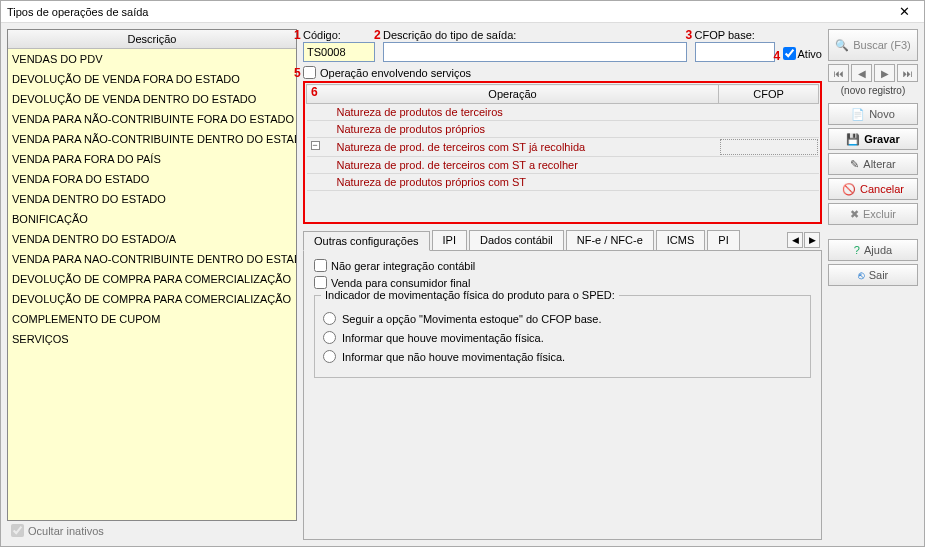 The image size is (925, 547). What do you see at coordinates (298, 35) in the screenshot?
I see `marker-1: 1` at bounding box center [298, 35].